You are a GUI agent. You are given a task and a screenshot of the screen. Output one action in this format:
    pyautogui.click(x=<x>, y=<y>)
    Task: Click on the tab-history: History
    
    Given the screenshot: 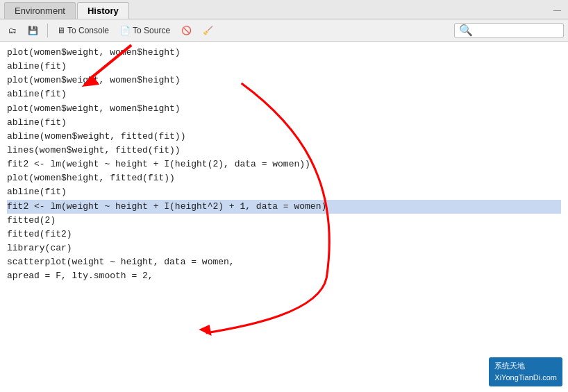 What is the action you would take?
    pyautogui.click(x=103, y=10)
    